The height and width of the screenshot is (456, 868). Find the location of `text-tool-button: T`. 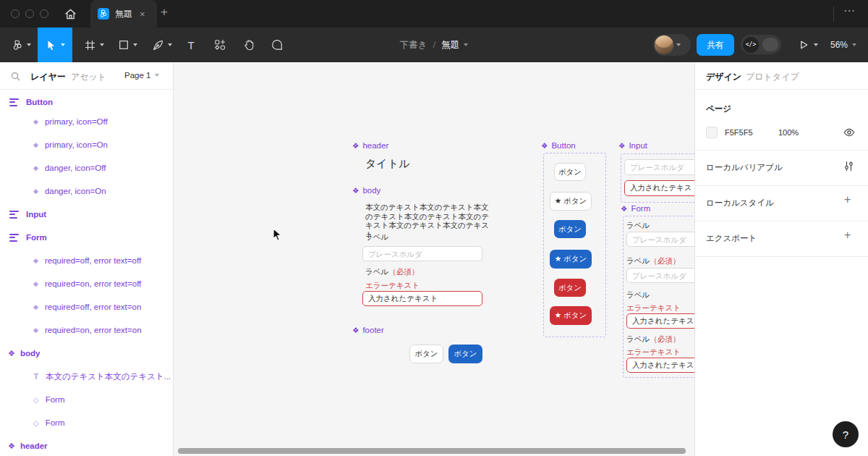

text-tool-button: T is located at coordinates (191, 45).